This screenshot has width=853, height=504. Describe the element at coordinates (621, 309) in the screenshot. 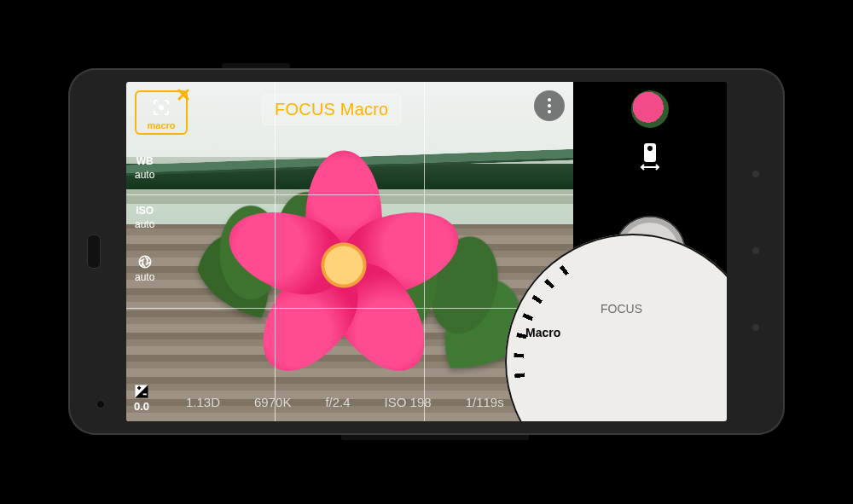

I see `dial-label-secondary: FOCUS` at that location.